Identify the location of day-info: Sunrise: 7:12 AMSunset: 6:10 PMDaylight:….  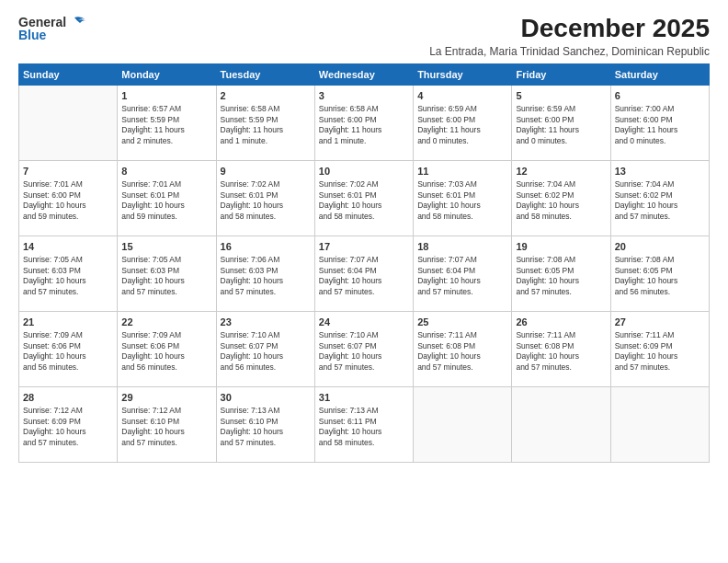
(166, 427).